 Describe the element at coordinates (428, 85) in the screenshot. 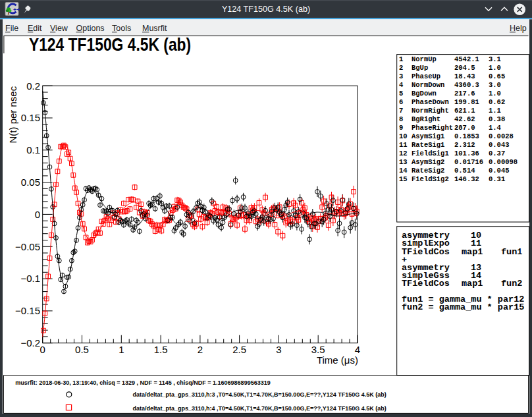

I see `svg-text: NormDown` at that location.